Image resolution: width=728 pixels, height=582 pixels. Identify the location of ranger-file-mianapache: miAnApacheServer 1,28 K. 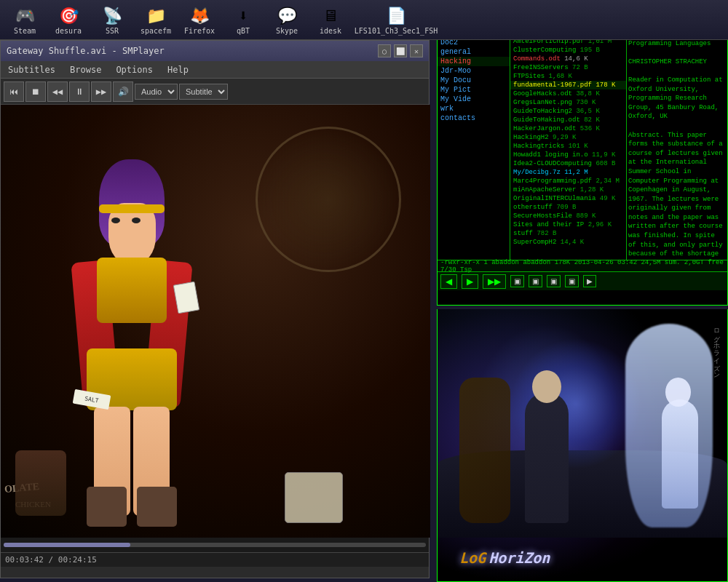
(568, 190).